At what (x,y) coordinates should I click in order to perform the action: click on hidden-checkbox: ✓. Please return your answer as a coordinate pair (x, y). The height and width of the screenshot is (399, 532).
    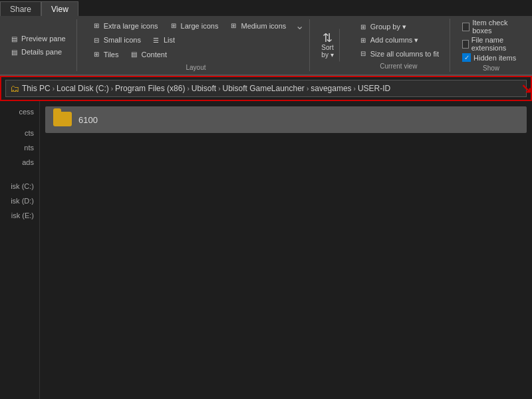
    Looking at the image, I should click on (467, 57).